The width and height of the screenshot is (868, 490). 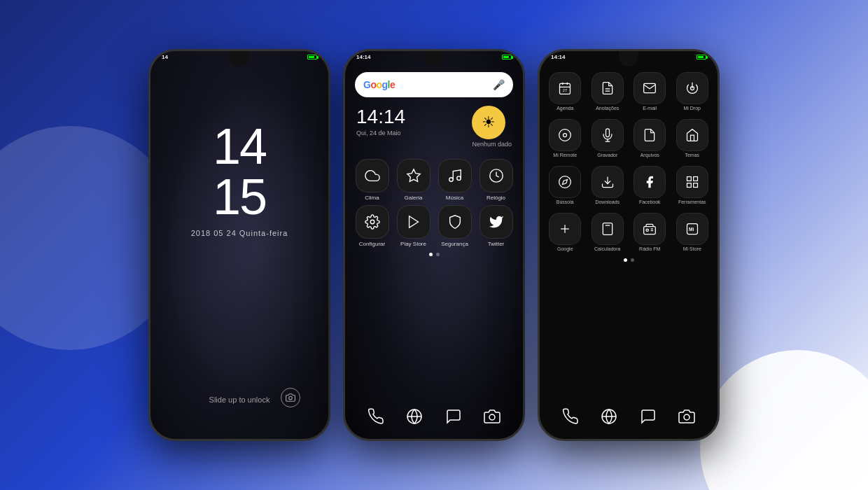 I want to click on drawer-app-midrop: Mi Drop, so click(x=693, y=91).